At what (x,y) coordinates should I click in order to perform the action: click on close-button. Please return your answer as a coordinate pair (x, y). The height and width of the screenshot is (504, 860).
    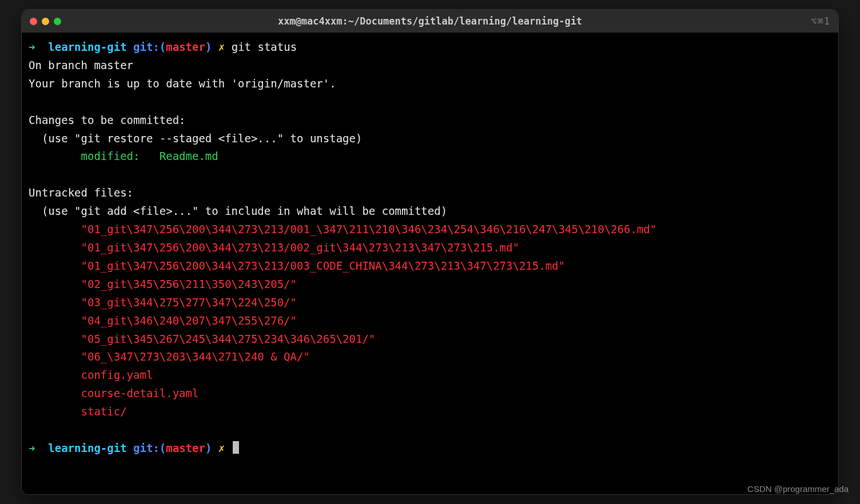
    Looking at the image, I should click on (33, 22).